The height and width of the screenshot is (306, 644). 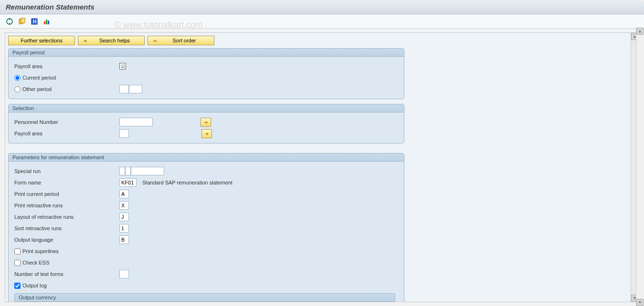 What do you see at coordinates (34, 21) in the screenshot?
I see `info-icon: H` at bounding box center [34, 21].